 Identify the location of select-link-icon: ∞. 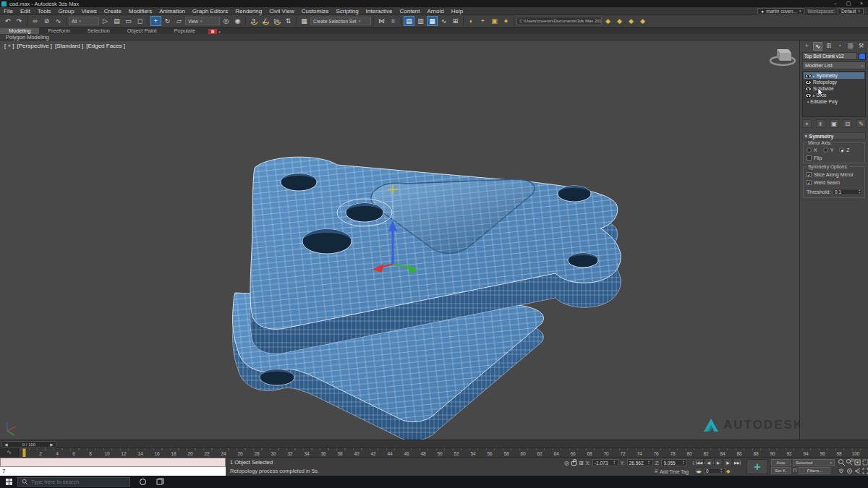
(35, 21).